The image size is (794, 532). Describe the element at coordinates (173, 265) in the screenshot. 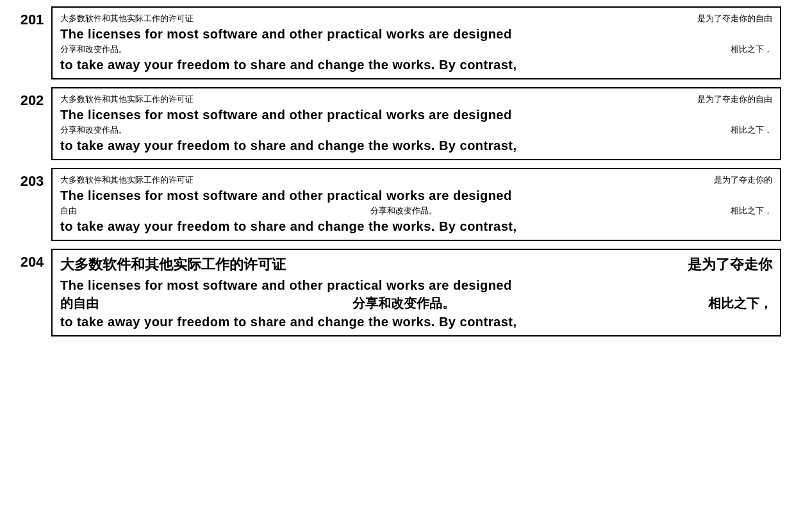

I see `chinese-left-204: 大多数软件和其他实际工作的许可证` at that location.